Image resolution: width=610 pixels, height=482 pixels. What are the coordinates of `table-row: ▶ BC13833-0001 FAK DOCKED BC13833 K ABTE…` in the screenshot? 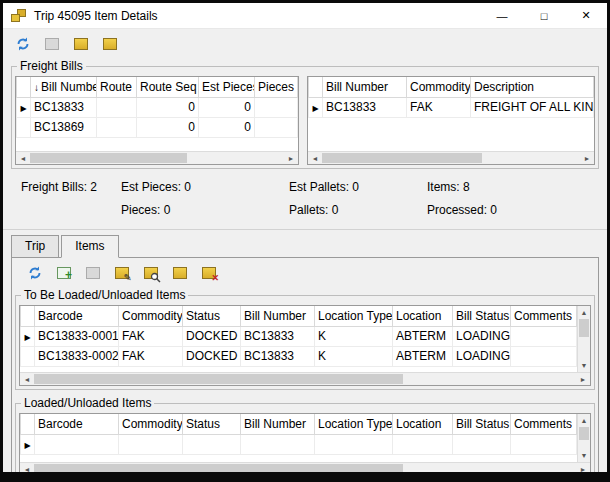 It's located at (299, 336).